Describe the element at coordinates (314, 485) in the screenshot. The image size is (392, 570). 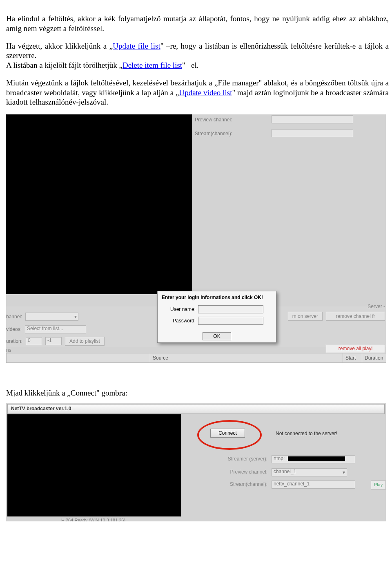
I see `input-stream-channel: nettv_channel_1` at that location.